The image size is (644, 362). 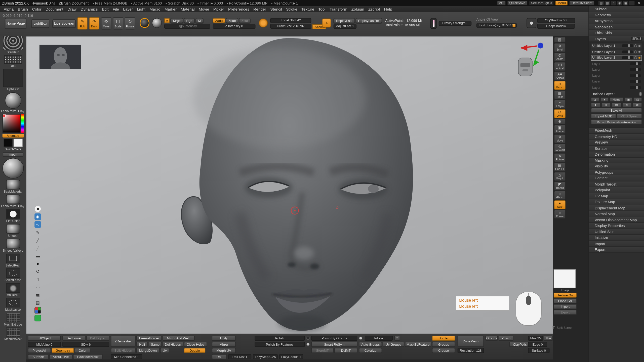 What do you see at coordinates (9, 9) in the screenshot?
I see `menu-alpha: Alpha` at bounding box center [9, 9].